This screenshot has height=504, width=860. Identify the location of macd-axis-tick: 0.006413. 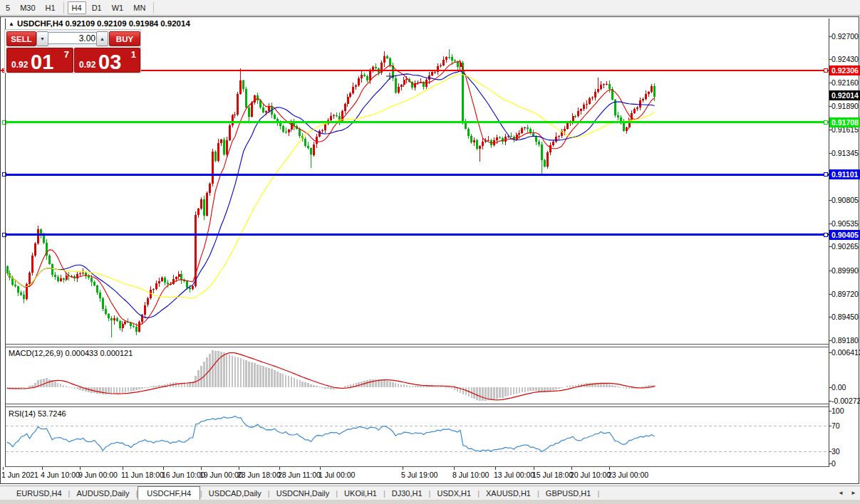
(846, 353).